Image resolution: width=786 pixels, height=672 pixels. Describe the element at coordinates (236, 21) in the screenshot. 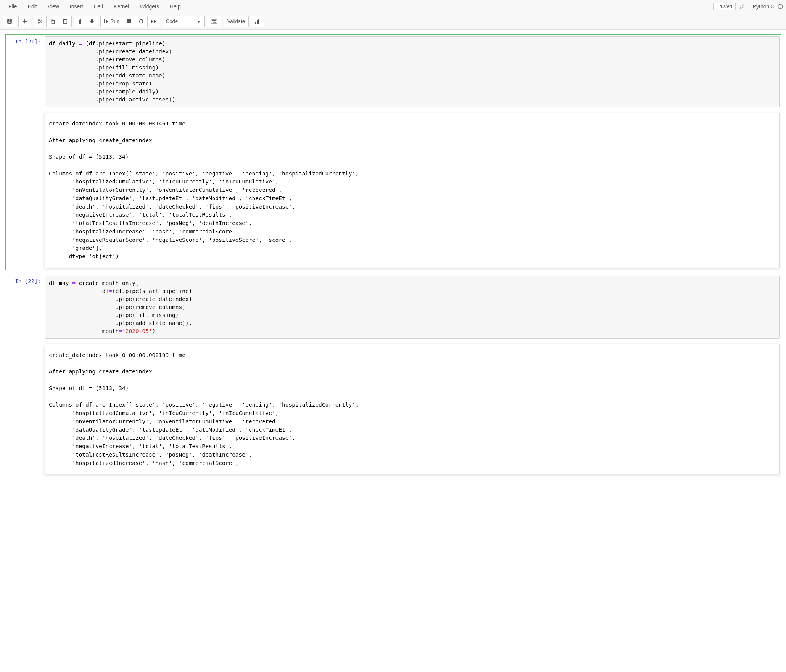

I see `validate-button: Validate` at that location.